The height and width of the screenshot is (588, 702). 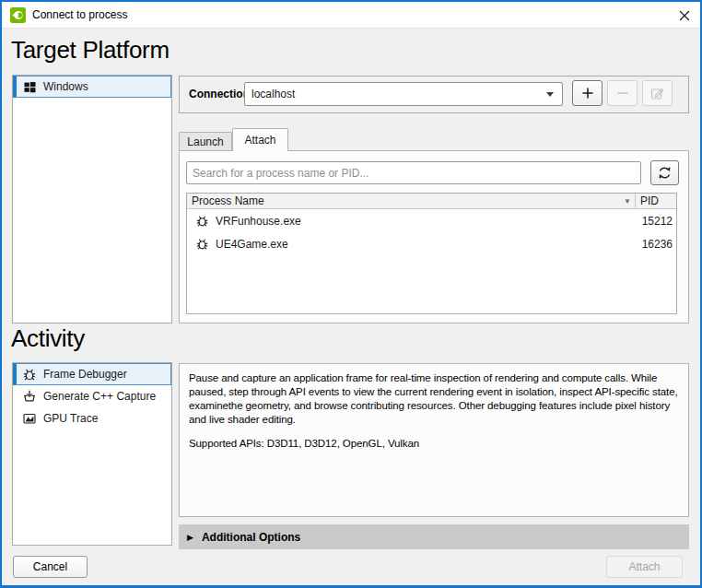 I want to click on process-name-header-label: Process Name, so click(x=228, y=201).